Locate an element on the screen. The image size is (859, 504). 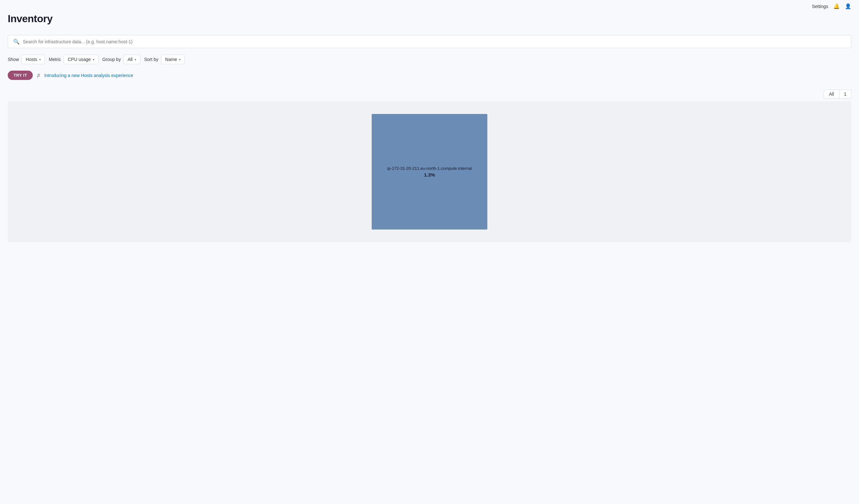
settings-link: Settings is located at coordinates (820, 6).